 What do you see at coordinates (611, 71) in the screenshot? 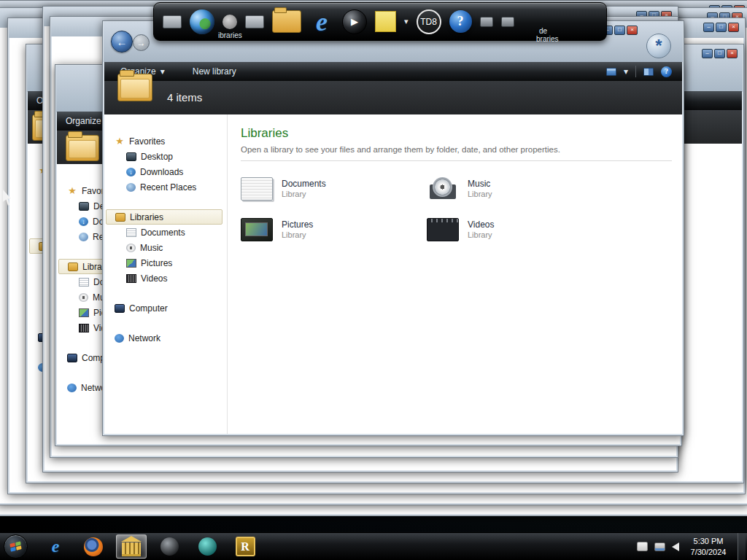
I see `change-view-icon` at bounding box center [611, 71].